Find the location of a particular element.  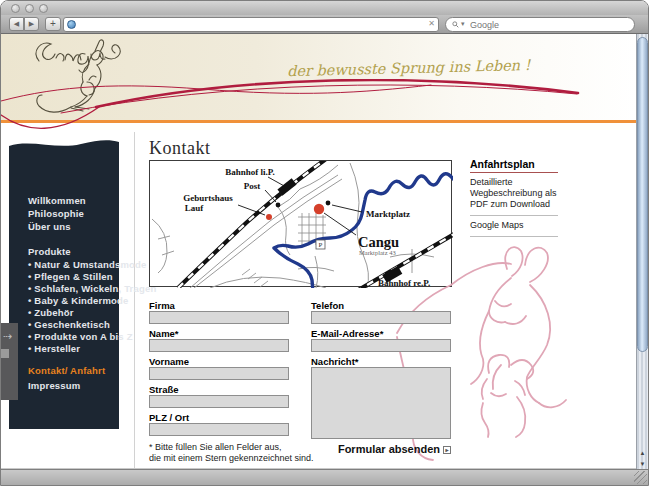

scroll-up-icon: ▲ is located at coordinates (643, 453).